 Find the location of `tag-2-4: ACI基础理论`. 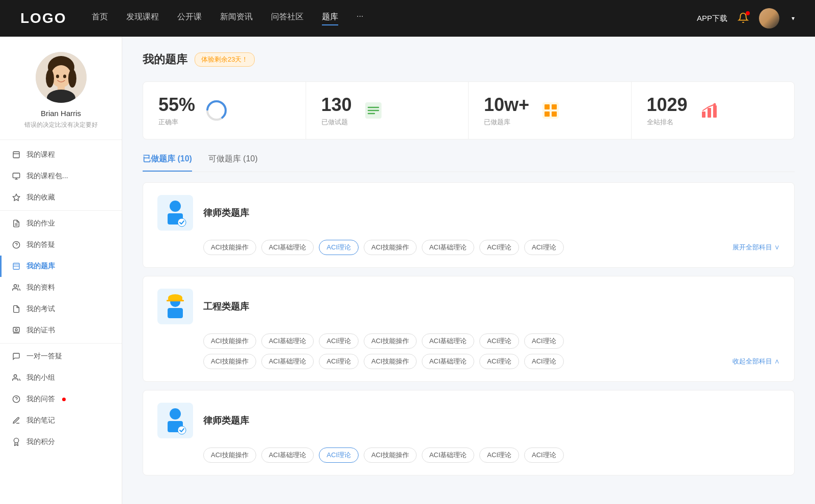

tag-2-4: ACI基础理论 is located at coordinates (448, 455).